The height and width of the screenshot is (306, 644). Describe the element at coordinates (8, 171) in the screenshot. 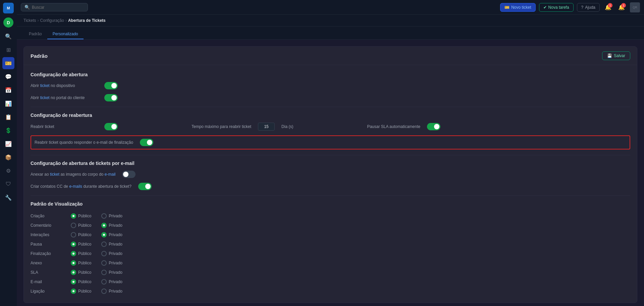

I see `sidebar-item-settings: ⚙` at that location.